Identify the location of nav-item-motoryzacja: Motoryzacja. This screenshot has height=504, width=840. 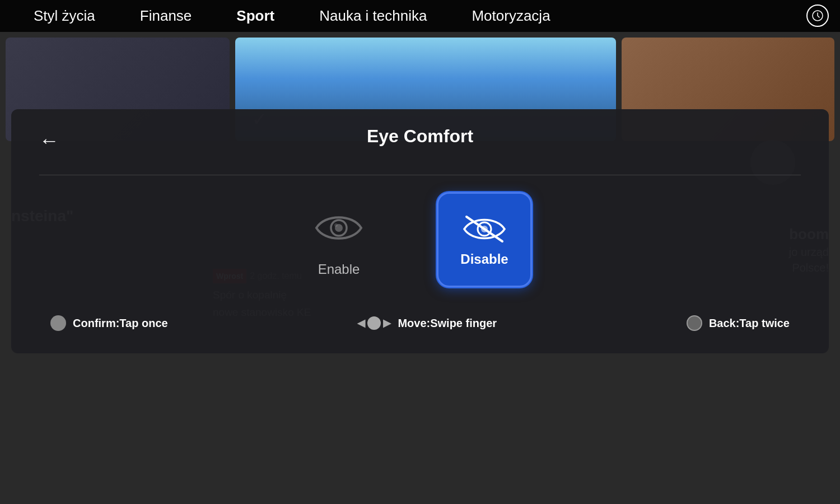
(511, 16).